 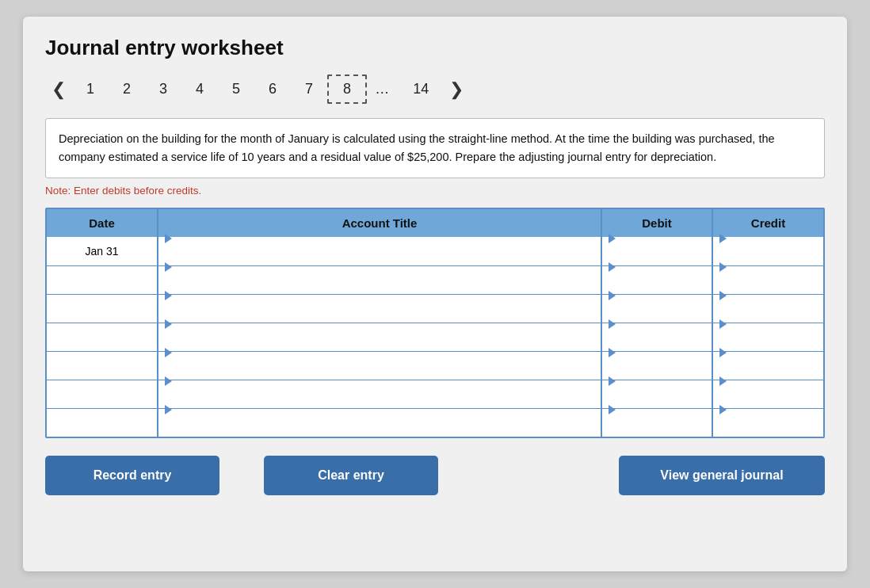 What do you see at coordinates (435, 148) in the screenshot?
I see `description-box: Depreciation on the building for the mon…` at bounding box center [435, 148].